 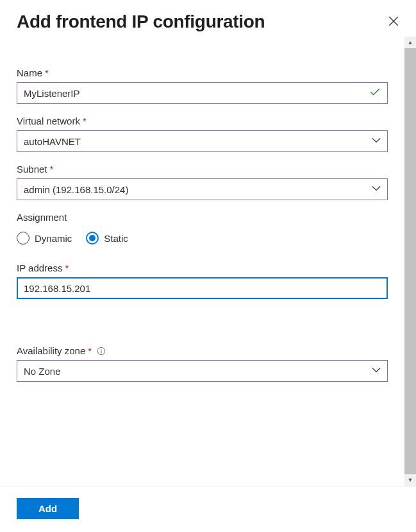 What do you see at coordinates (141, 22) in the screenshot?
I see `page-title: Add frontend IP configuration` at bounding box center [141, 22].